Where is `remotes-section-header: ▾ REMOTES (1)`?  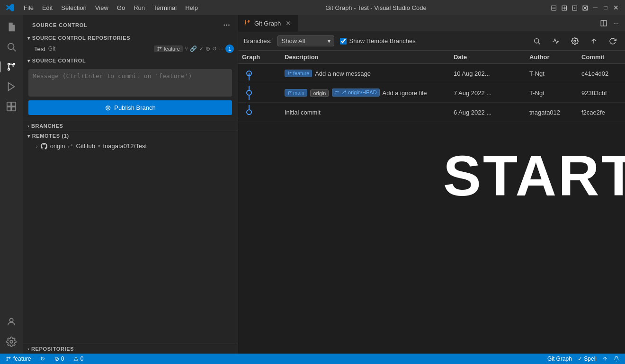 remotes-section-header: ▾ REMOTES (1) is located at coordinates (130, 136).